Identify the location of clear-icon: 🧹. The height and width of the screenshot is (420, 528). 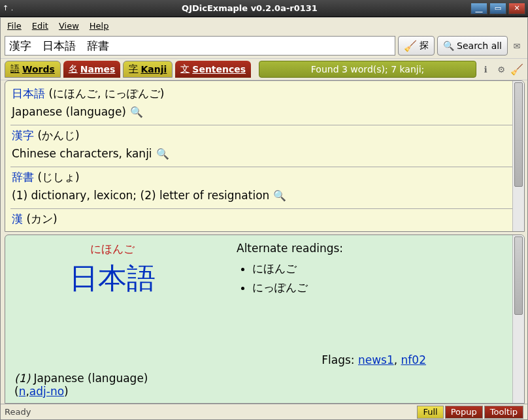
(517, 69).